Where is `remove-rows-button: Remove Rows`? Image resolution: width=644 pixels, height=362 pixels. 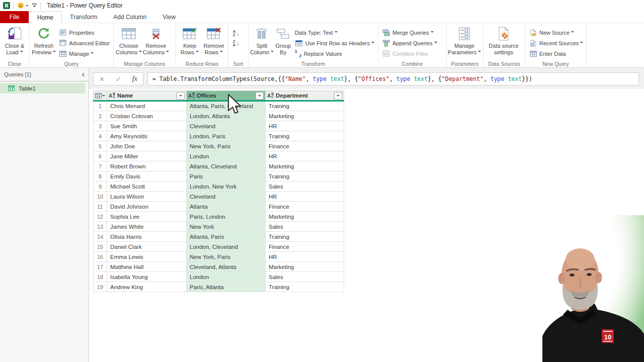 remove-rows-button: Remove Rows is located at coordinates (214, 40).